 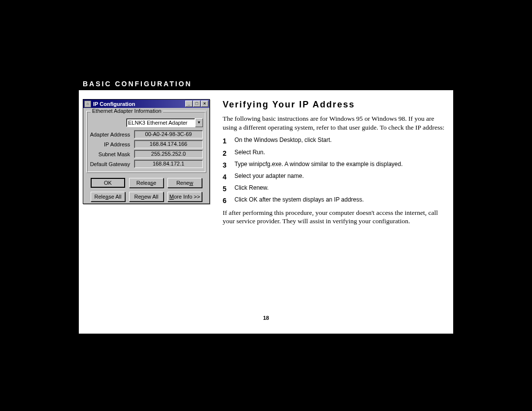 What do you see at coordinates (168, 164) in the screenshot?
I see `default-gateway-field: 168.84.172.1` at bounding box center [168, 164].